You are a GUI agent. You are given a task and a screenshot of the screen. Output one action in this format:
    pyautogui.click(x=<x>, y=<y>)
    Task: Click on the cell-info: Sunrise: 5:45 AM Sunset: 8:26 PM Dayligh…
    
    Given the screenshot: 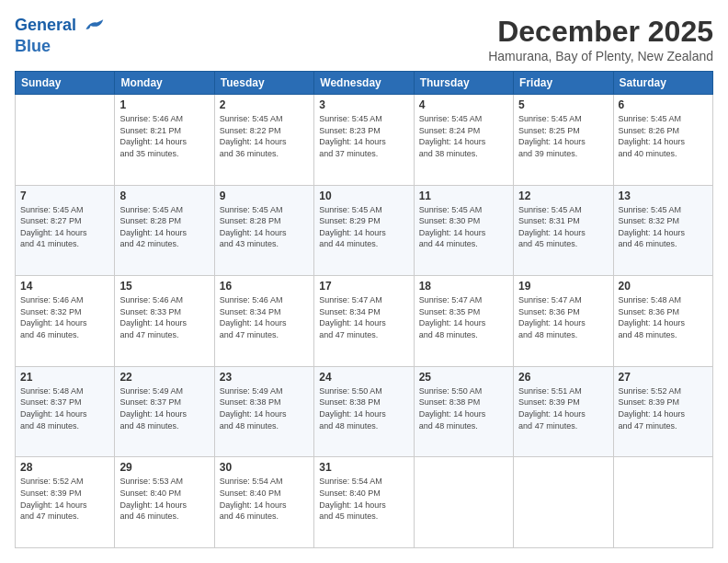 What is the action you would take?
    pyautogui.click(x=664, y=136)
    